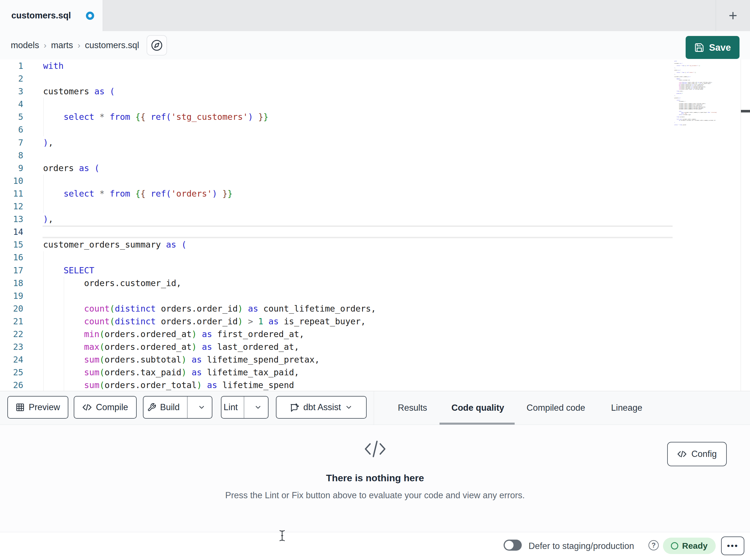 This screenshot has width=750, height=560. I want to click on build-split-button: Build, so click(178, 407).